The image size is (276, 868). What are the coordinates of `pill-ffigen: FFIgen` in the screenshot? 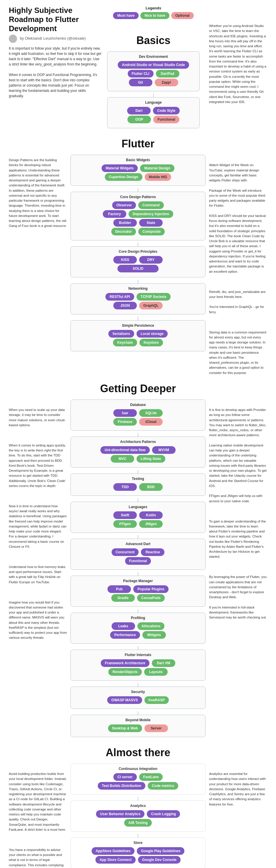 It's located at (125, 524).